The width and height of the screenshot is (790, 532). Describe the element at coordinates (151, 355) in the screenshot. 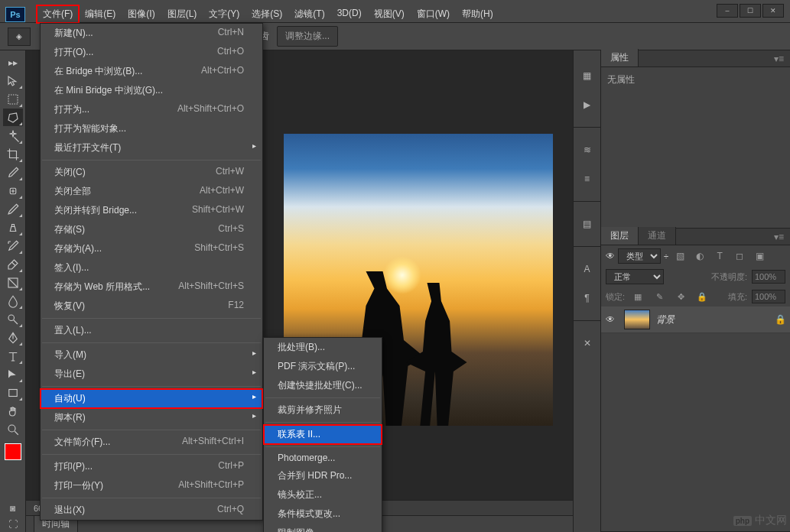

I see `file-menu-item-19: 导入(M)` at that location.